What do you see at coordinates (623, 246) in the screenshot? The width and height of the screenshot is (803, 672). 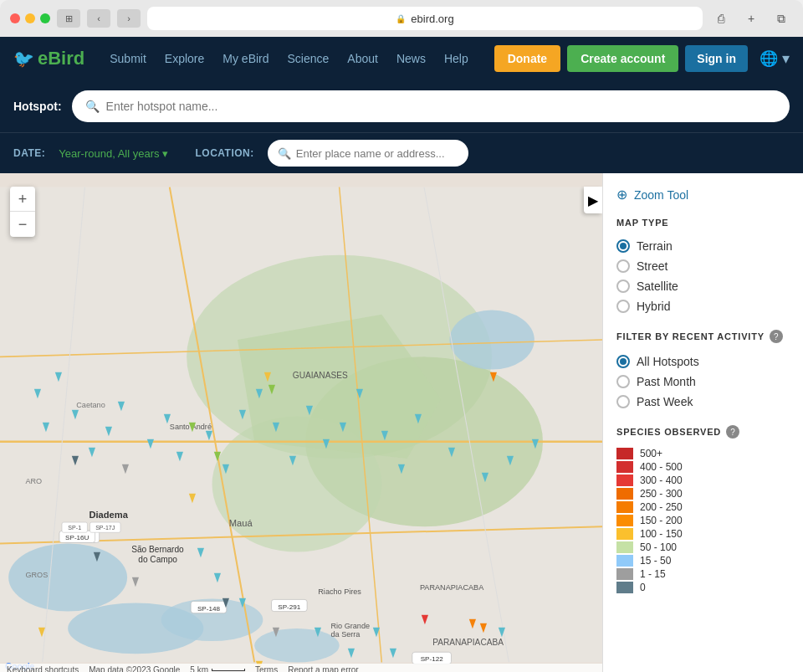 I see `radio-terrain` at bounding box center [623, 246].